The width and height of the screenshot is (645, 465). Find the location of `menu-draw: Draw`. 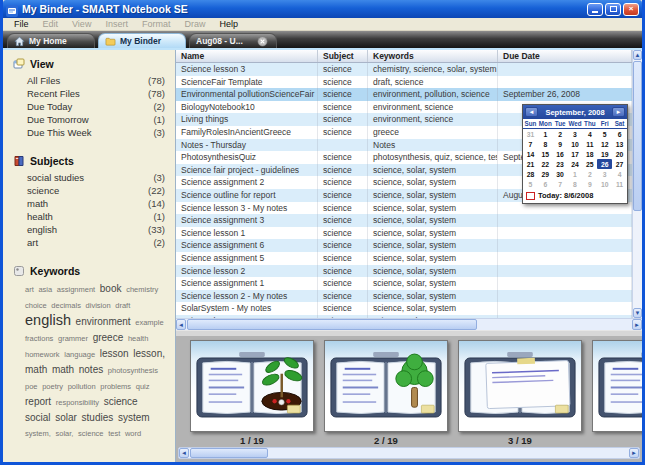

menu-draw: Draw is located at coordinates (194, 24).